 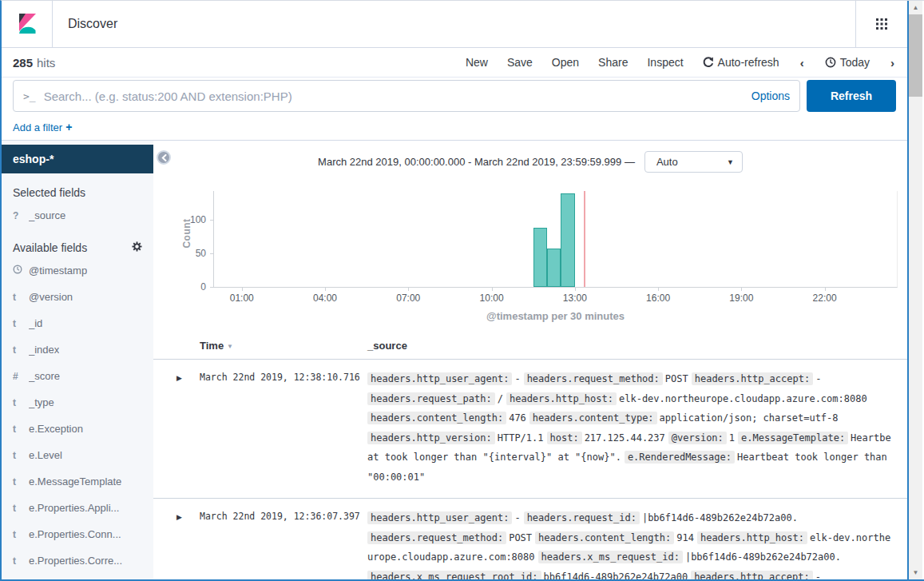 What do you see at coordinates (708, 62) in the screenshot?
I see `refresh-icon` at bounding box center [708, 62].